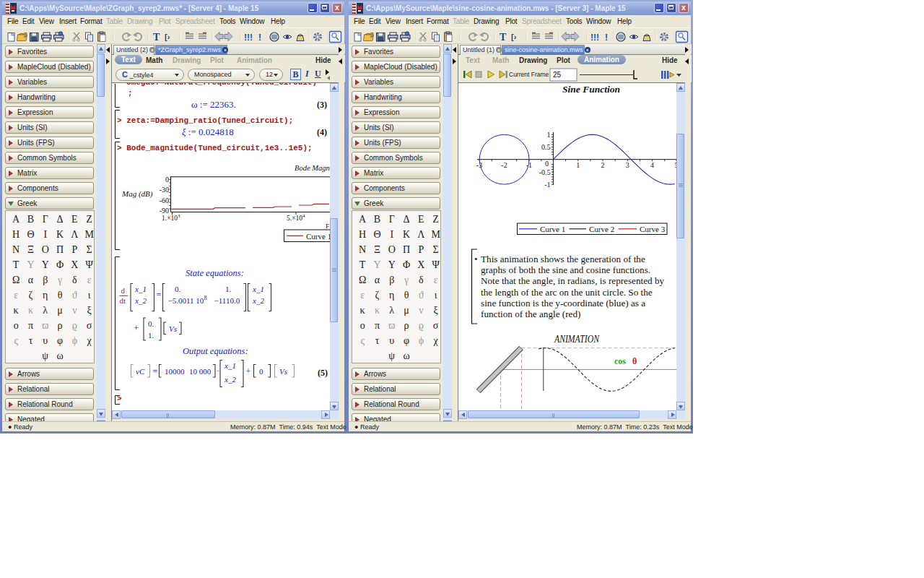 Image resolution: width=924 pixels, height=578 pixels. I want to click on svg-text: Bode Magnit, so click(312, 168).